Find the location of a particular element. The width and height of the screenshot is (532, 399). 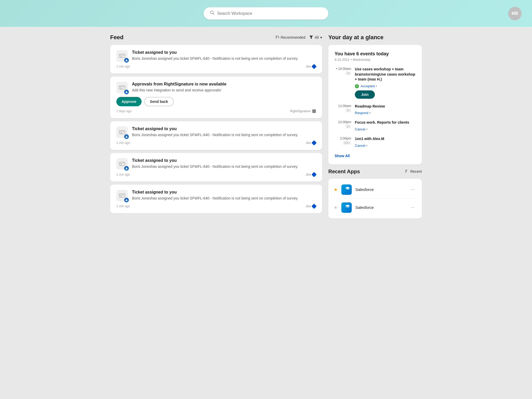

event-item-3: 12:00pm 1h Focus work. Reports for clien… is located at coordinates (375, 126).